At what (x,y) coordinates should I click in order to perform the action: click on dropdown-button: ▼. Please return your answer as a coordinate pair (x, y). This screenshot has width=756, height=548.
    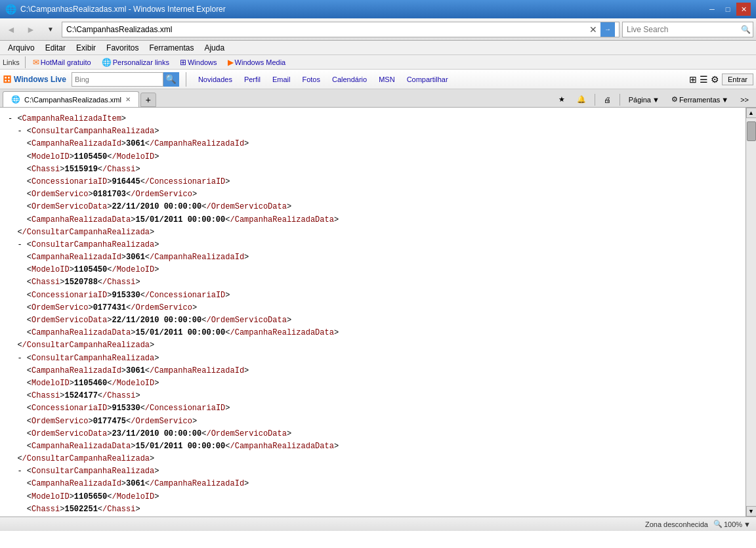
    Looking at the image, I should click on (51, 30).